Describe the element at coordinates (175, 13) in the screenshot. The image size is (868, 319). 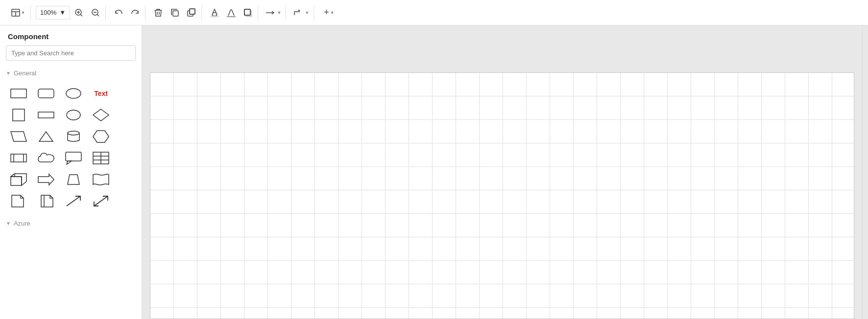
I see `copy-button` at that location.